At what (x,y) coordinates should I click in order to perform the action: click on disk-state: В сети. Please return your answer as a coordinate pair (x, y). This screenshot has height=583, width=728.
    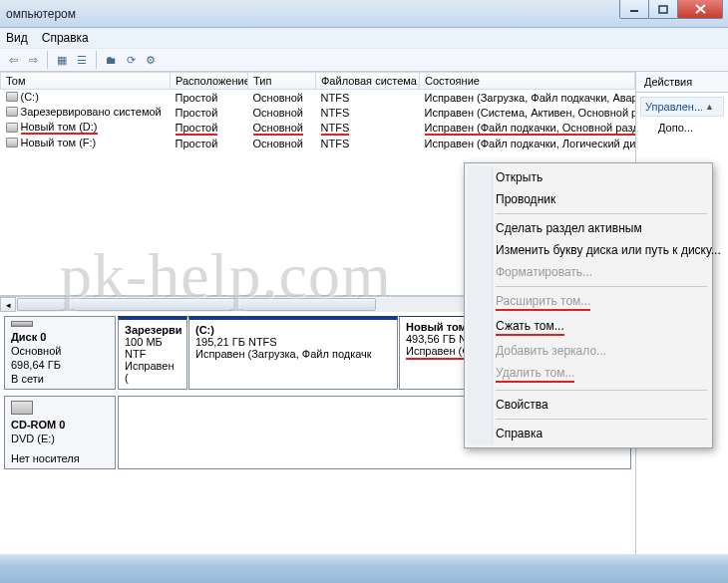
    Looking at the image, I should click on (60, 379).